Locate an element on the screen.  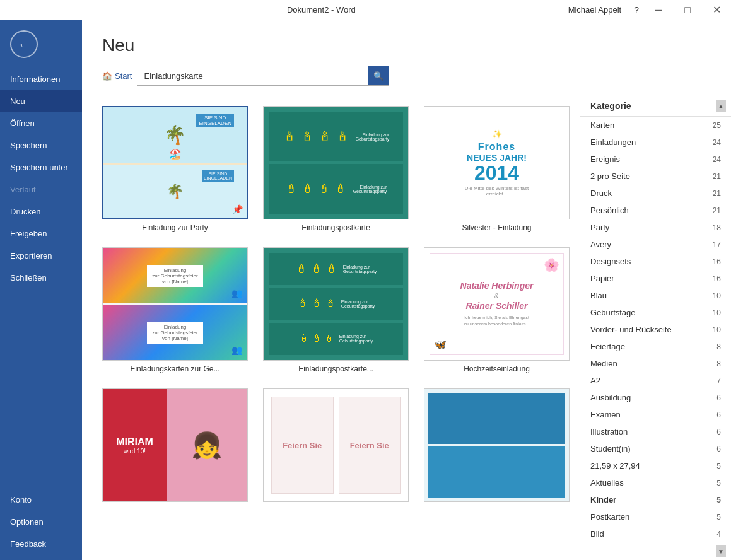
sidebar-item-verlauf: Verlauf is located at coordinates (41, 189).